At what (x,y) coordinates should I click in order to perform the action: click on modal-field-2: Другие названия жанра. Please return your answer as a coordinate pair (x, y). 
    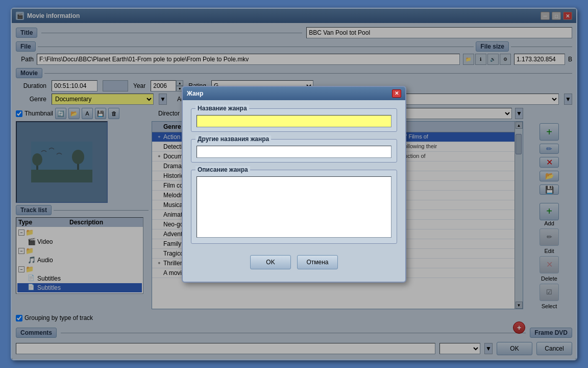
    Looking at the image, I should click on (294, 151).